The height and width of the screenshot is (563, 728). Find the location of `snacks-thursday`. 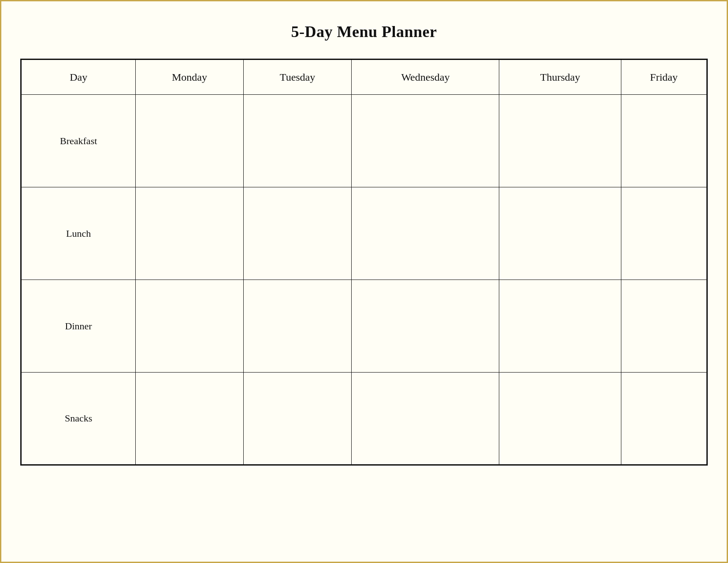

snacks-thursday is located at coordinates (561, 419).